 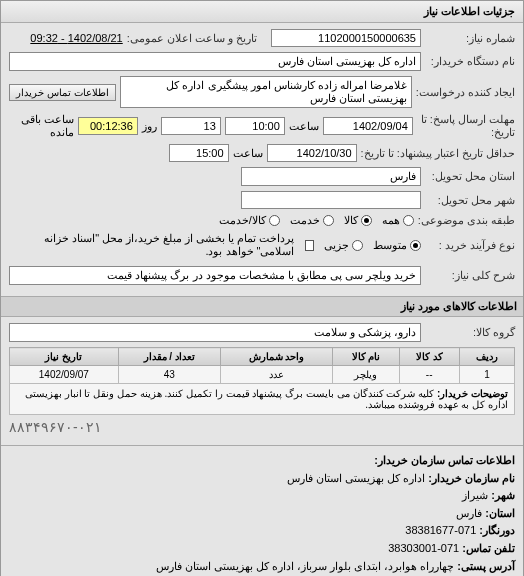 I want to click on group-field: دارو، پزشکی و سلامت, so click(x=215, y=332).